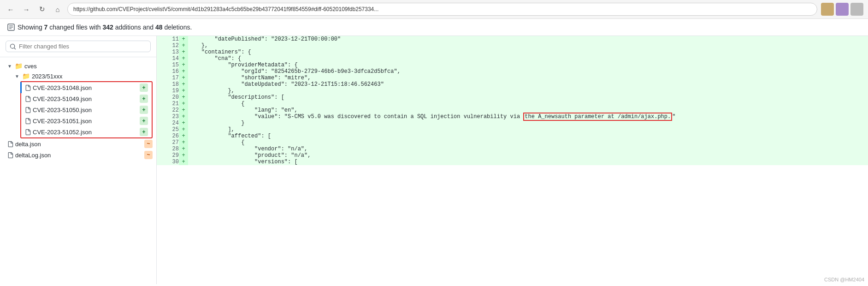 The width and height of the screenshot is (868, 286). I want to click on line-sign-21: +, so click(183, 104).